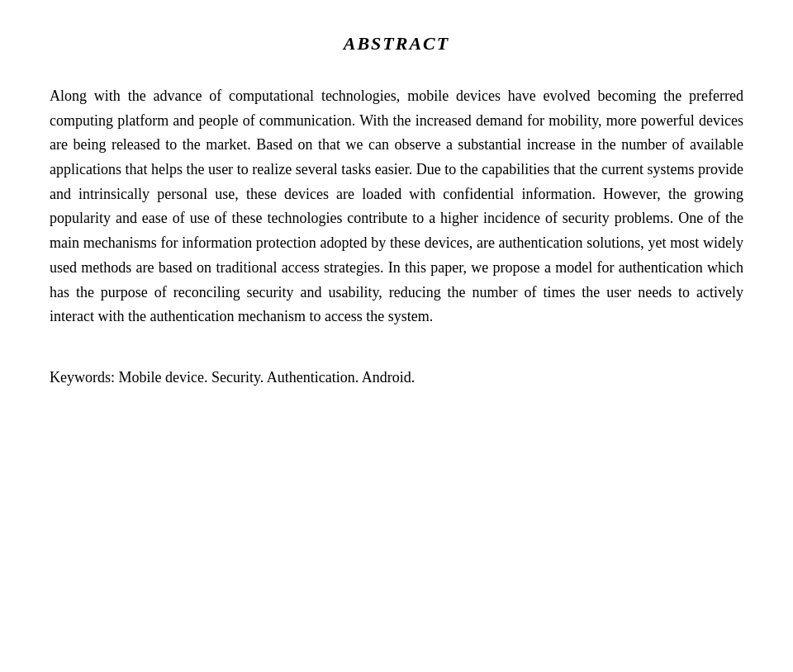 This screenshot has width=793, height=672. I want to click on abstract-title: ABSTRACT, so click(396, 44).